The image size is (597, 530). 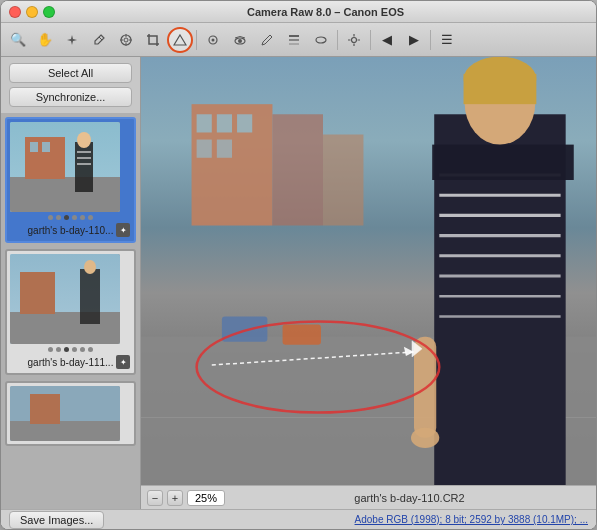 What do you see at coordinates (267, 40) in the screenshot?
I see `adjustment-brush-tool` at bounding box center [267, 40].